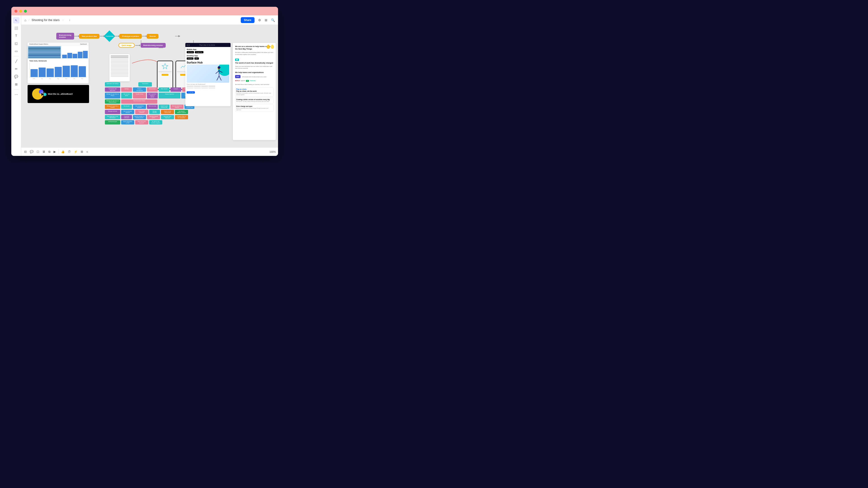 This screenshot has height=488, width=868. I want to click on share-icon: ↑, so click(69, 20).